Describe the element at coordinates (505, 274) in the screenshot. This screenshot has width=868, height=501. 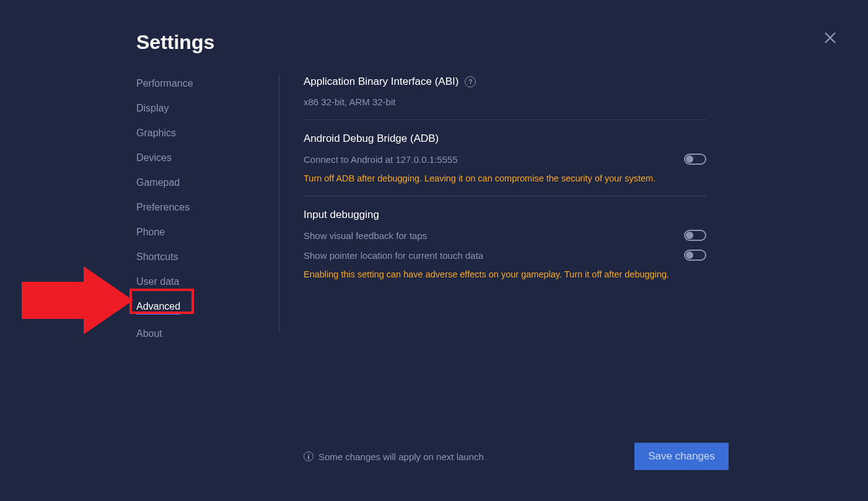
I see `input-warning: Enabling this setting can have adverse e…` at that location.